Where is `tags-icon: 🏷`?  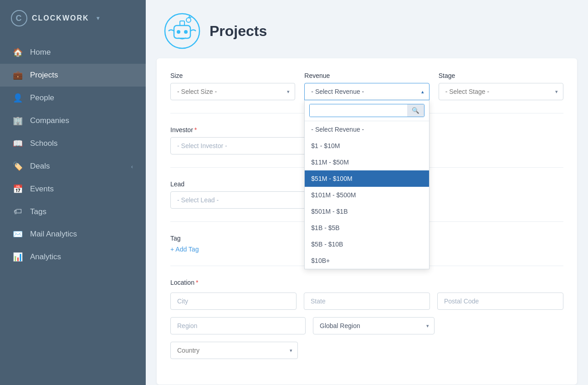
tags-icon: 🏷 is located at coordinates (18, 211).